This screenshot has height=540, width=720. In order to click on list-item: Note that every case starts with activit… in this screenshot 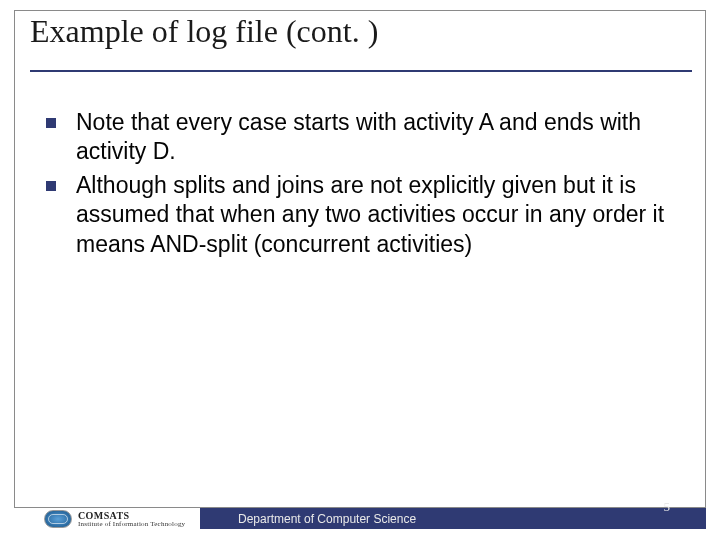, I will do `click(360, 138)`.